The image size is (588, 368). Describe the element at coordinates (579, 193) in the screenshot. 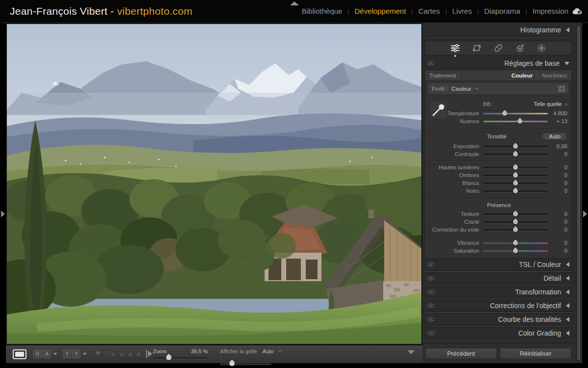

I see `right-panel-scrollbar` at that location.